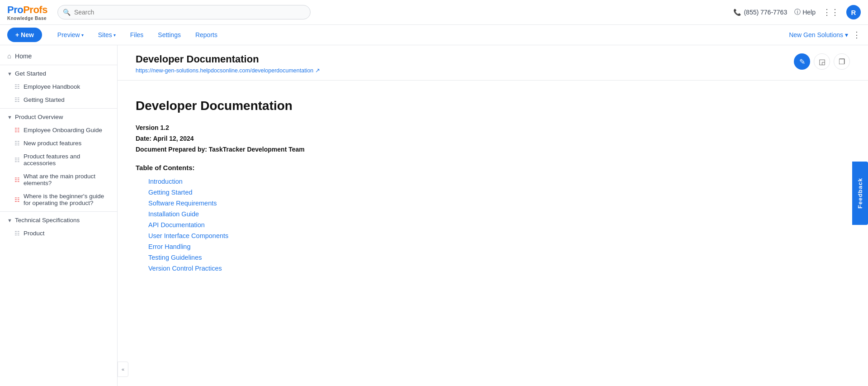 This screenshot has width=868, height=386. What do you see at coordinates (206, 35) in the screenshot?
I see `nav-reports: Reports` at bounding box center [206, 35].